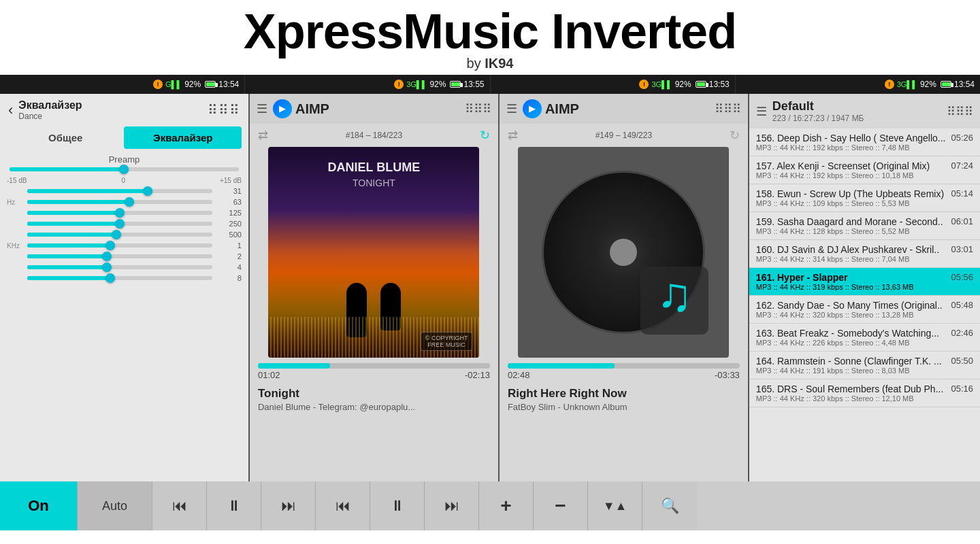 The image size is (980, 544). I want to click on eq-dots-icon: ⠿⠿⠿, so click(224, 110).